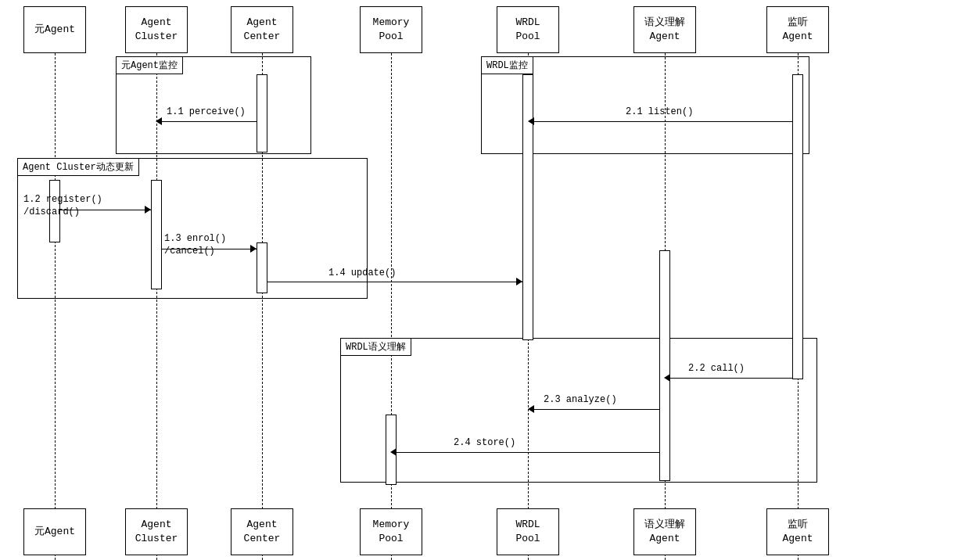  I want to click on arrow-2-4-label: 2.4 store(), so click(485, 443).